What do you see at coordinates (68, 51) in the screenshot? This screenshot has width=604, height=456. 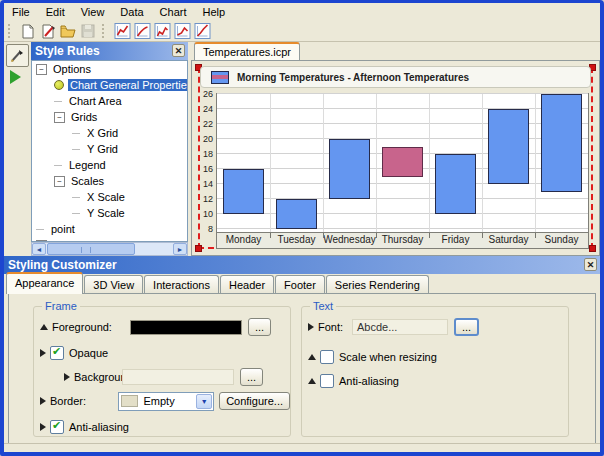 I see `style-rules-title: Style Rules` at bounding box center [68, 51].